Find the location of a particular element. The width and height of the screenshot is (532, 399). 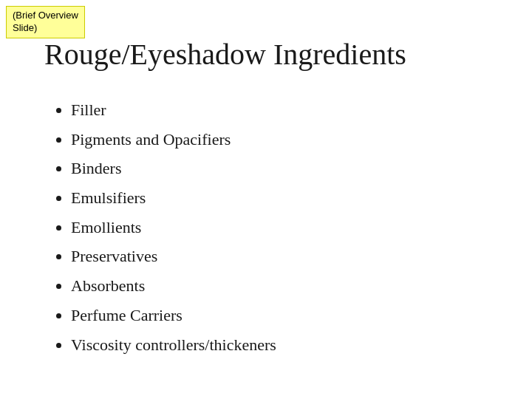

list-item: Emollients is located at coordinates (279, 228).